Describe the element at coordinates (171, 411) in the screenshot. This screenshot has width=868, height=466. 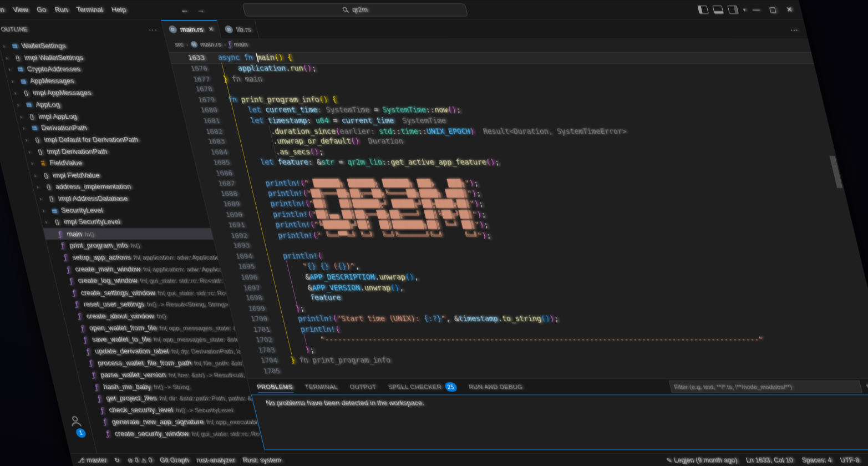
I see `outline-item-check-security-level: ƒcheck_security_levelfn() -> SecurityLev…` at that location.